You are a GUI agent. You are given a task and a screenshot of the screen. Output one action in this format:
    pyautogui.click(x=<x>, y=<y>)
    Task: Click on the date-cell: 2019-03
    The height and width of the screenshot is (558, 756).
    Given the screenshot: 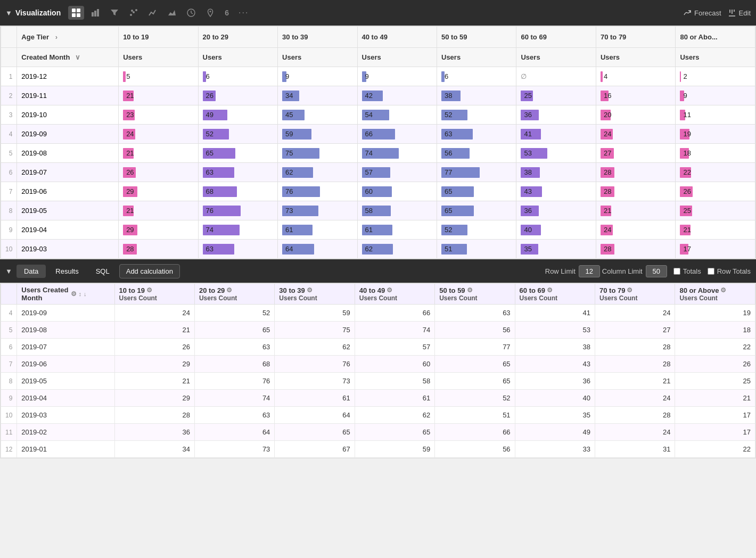 What is the action you would take?
    pyautogui.click(x=68, y=249)
    